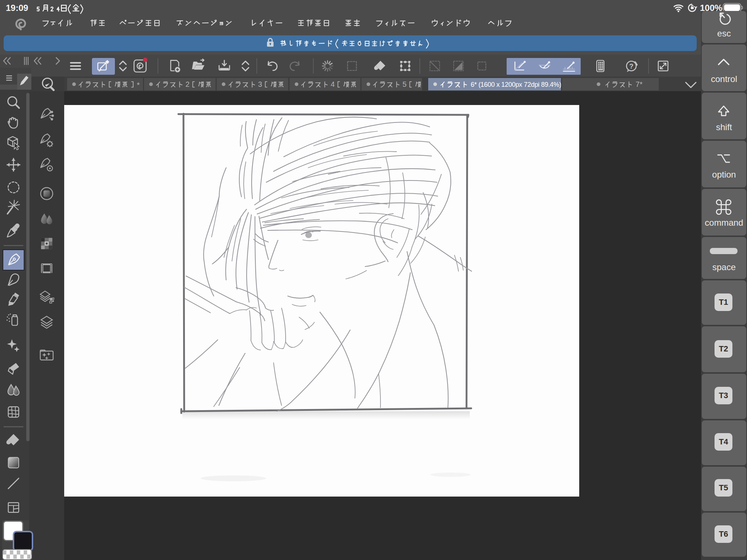 This screenshot has width=747, height=560. I want to click on svg-text: 4, so click(333, 84).